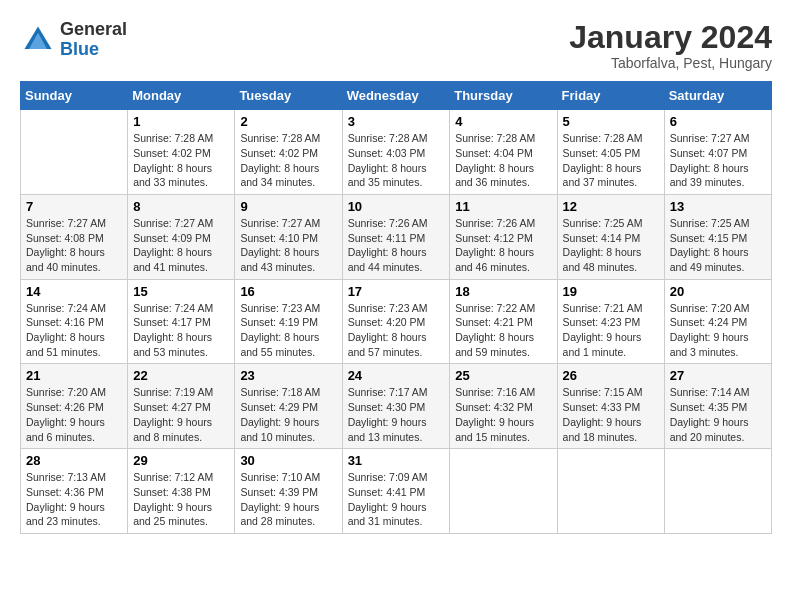  I want to click on day-number: 12, so click(611, 206).